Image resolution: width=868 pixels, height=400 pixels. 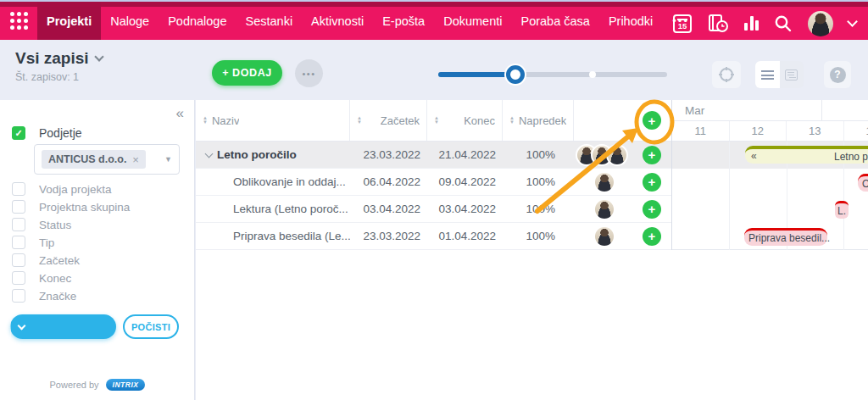 I want to click on column-header-zacetek: ▲▼ Začetek, so click(x=388, y=120).